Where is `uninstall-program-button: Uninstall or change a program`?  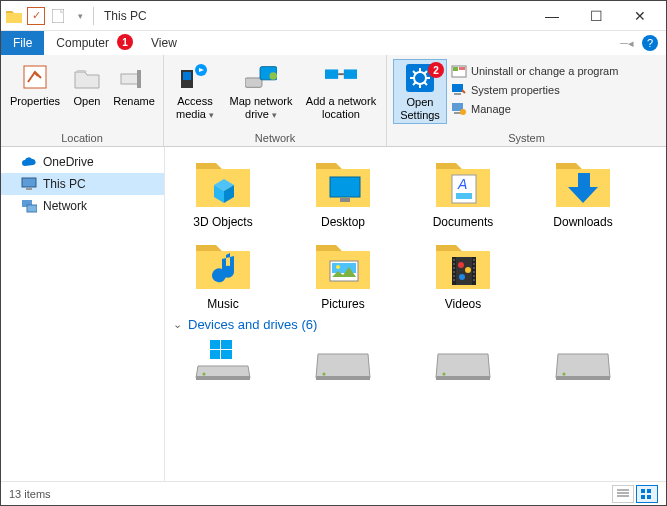
uninstall-program-button: Uninstall or change a program is located at coordinates (534, 71).